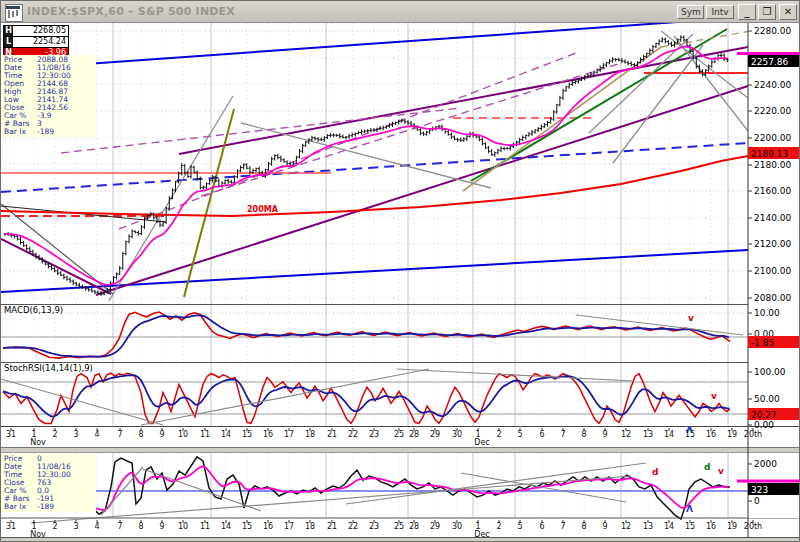  What do you see at coordinates (772, 165) in the screenshot?
I see `price-axis-label: 2180.00` at bounding box center [772, 165].